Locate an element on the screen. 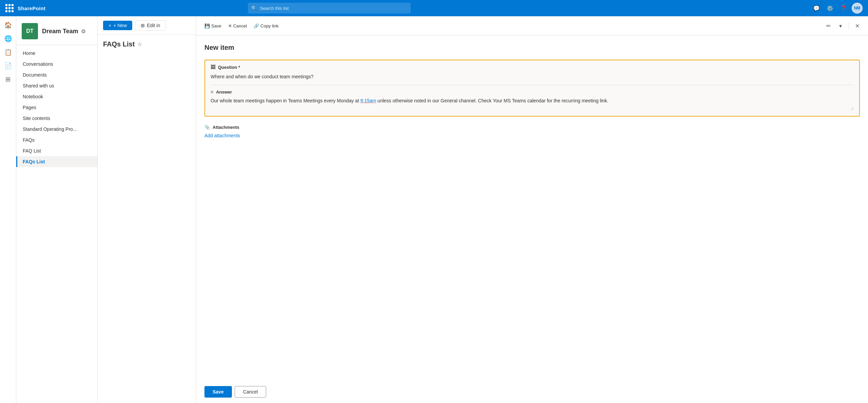 The image size is (868, 403). panel-cancel-label: Cancel is located at coordinates (240, 26).